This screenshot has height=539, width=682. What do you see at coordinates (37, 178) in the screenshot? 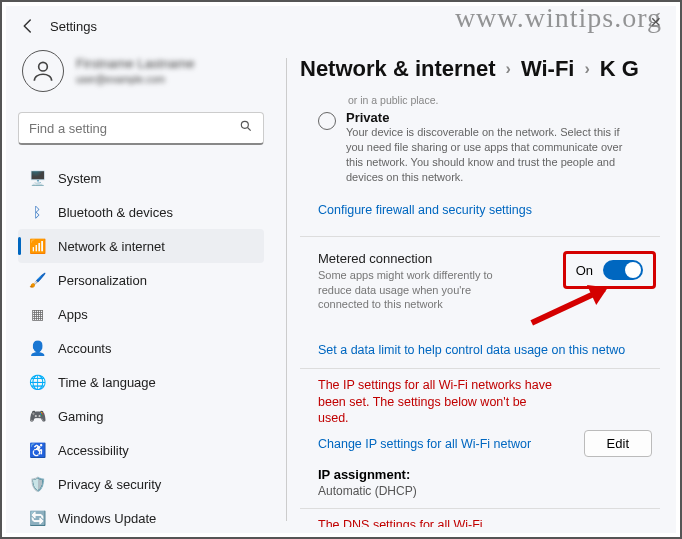
I see `system-icon: 🖥️` at bounding box center [37, 178].